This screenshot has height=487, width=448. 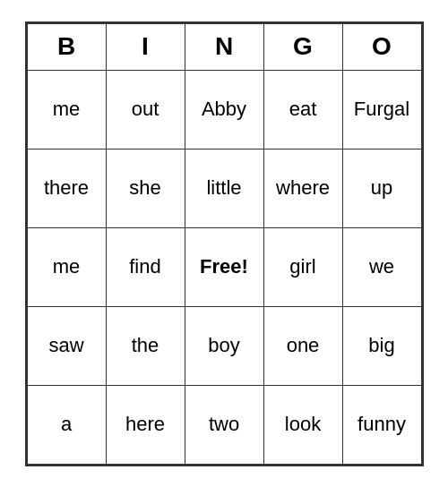 I want to click on table-cell: big, so click(x=382, y=346).